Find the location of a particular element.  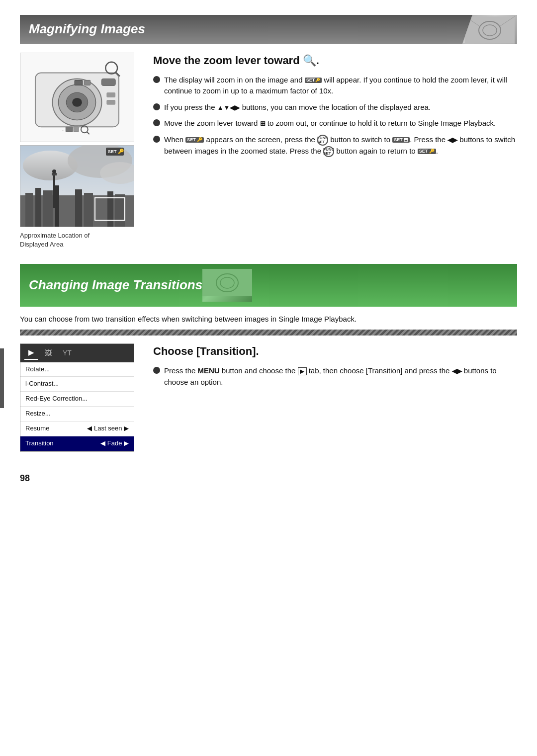

bullet-1: The display will zoom in on the image an… is located at coordinates (335, 85).